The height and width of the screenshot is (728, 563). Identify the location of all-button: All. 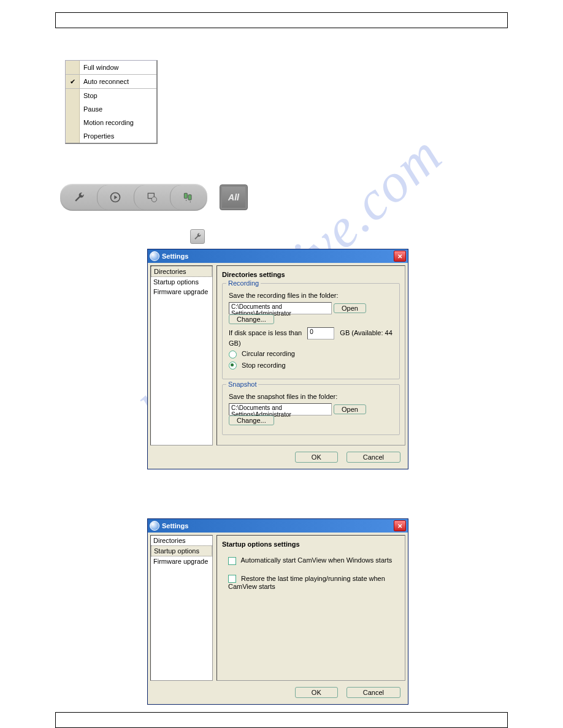
(234, 197).